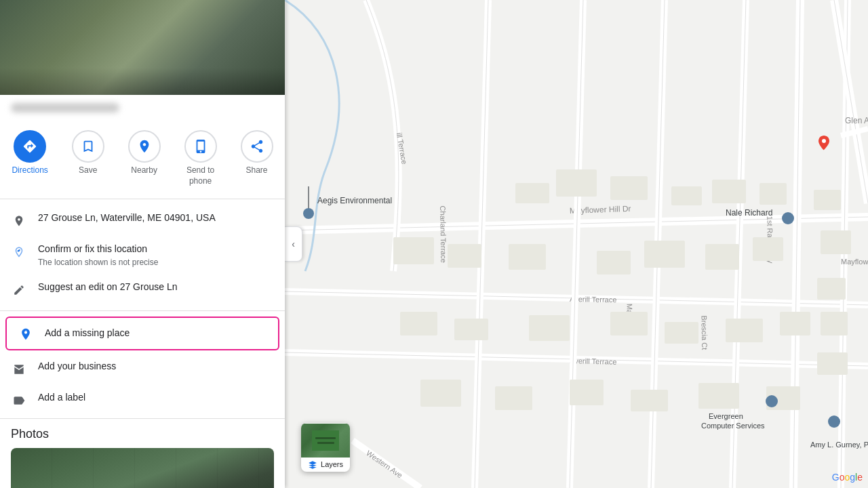 This screenshot has height=488, width=868. I want to click on confirm-location-main: Confirm or fix this location, so click(156, 249).